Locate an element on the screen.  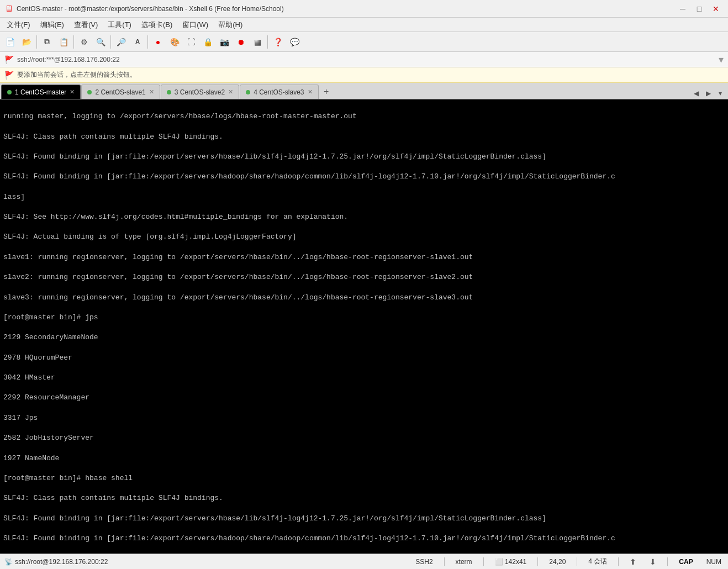
tab-centos-slave2: 3 CentOS-slave2 ✕ is located at coordinates (200, 92).